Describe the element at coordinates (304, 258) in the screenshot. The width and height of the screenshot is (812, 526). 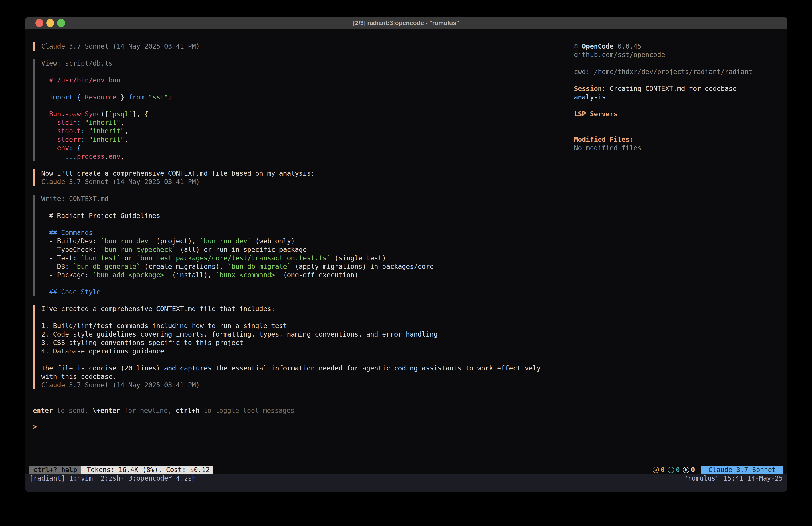
I see `text-line: - Test: `bun test` or `bun test packages…` at that location.